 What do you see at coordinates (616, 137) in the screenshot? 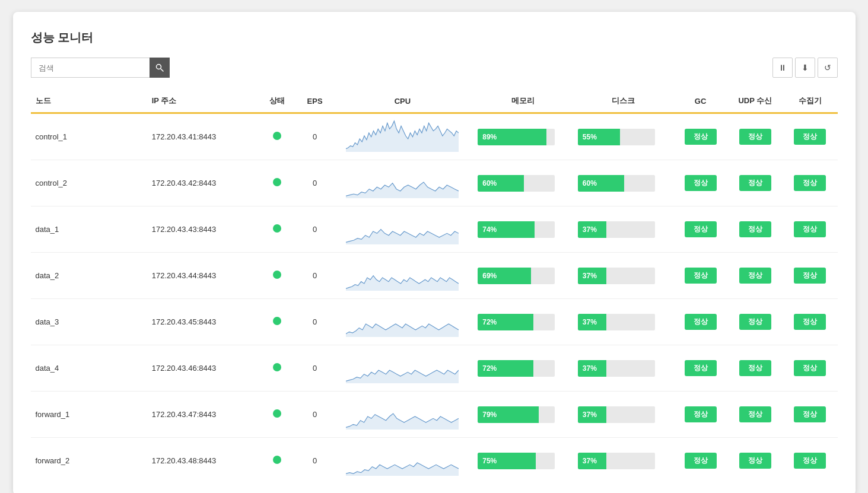
I see `disk-bar-wrap: 55%` at bounding box center [616, 137].